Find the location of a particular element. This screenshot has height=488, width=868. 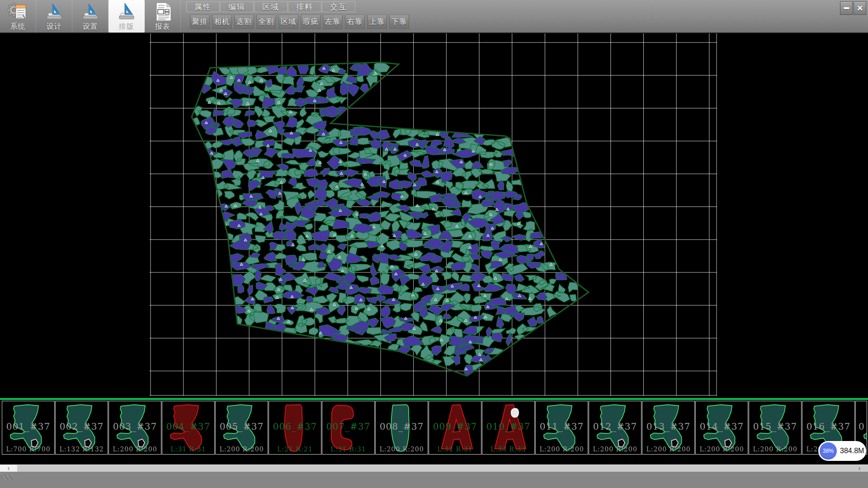

gear-icon is located at coordinates (18, 12).